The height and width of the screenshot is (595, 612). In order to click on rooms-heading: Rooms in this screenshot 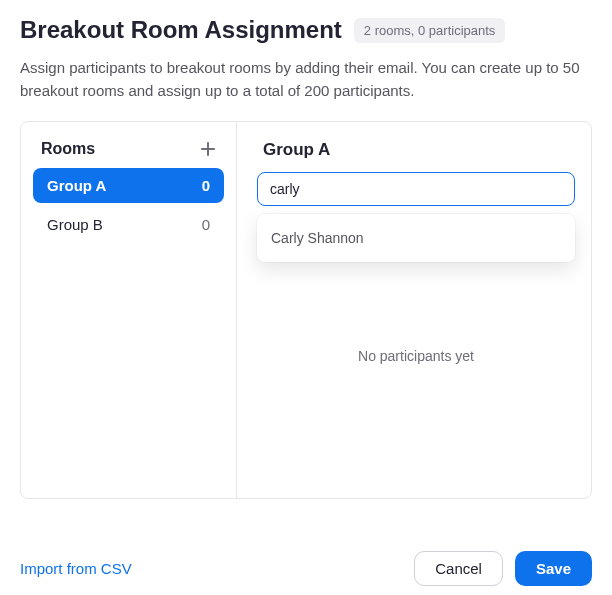, I will do `click(68, 149)`.